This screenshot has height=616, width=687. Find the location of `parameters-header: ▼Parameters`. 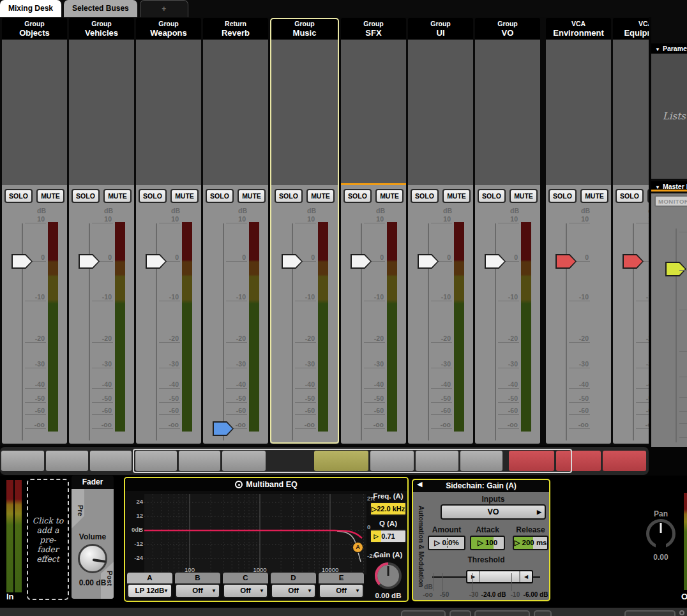

parameters-header: ▼Parameters is located at coordinates (669, 49).